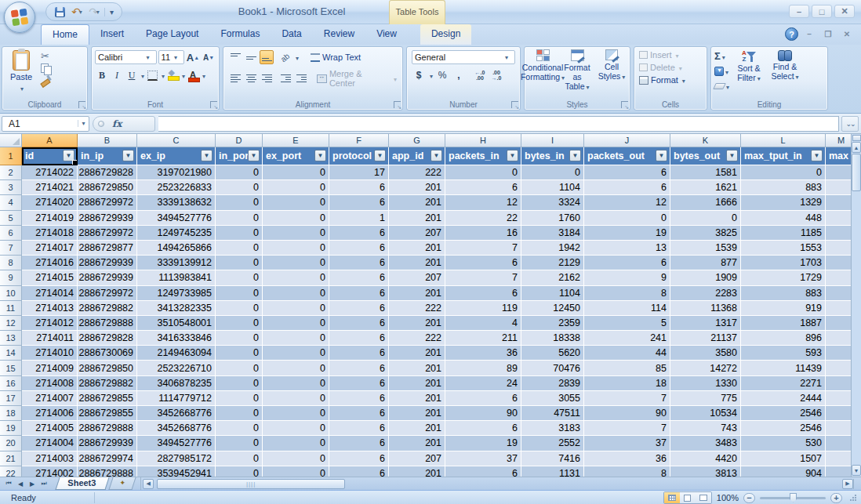 Image resolution: width=861 pixels, height=504 pixels. I want to click on cell-A21: 2714003, so click(50, 459).